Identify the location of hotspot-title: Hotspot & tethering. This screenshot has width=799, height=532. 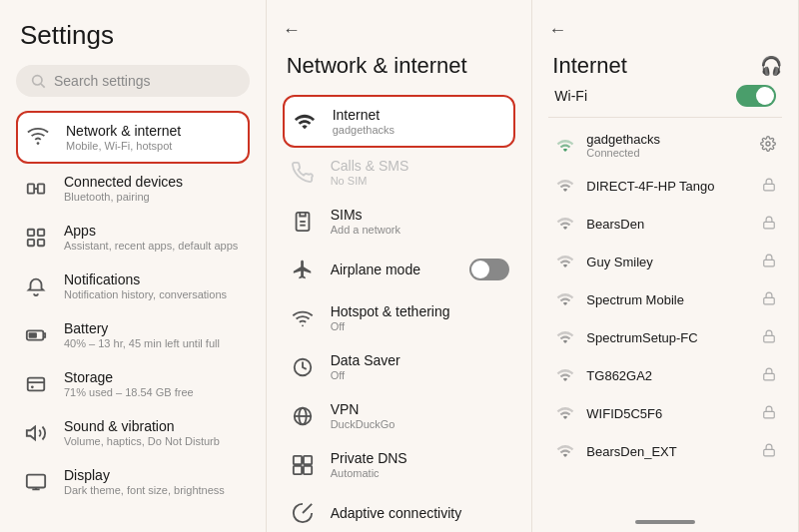
(391, 311).